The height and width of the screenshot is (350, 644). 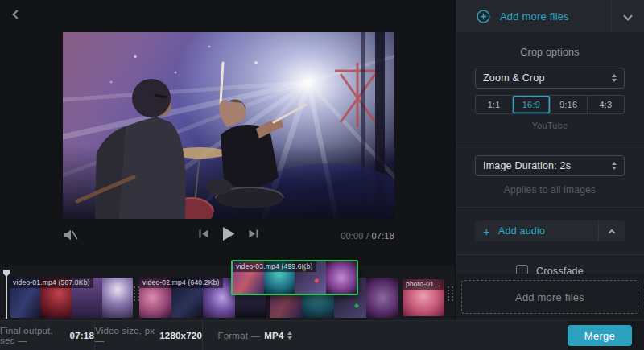 What do you see at coordinates (550, 166) in the screenshot?
I see `image-duration-select: Image Duration: 2s` at bounding box center [550, 166].